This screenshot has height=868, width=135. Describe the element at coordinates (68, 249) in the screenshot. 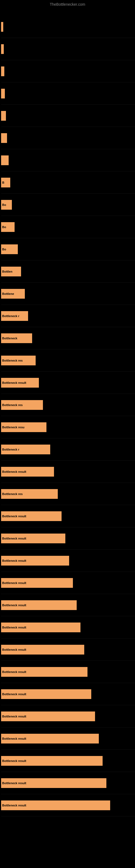

I see `chart-row-11: Bo` at that location.